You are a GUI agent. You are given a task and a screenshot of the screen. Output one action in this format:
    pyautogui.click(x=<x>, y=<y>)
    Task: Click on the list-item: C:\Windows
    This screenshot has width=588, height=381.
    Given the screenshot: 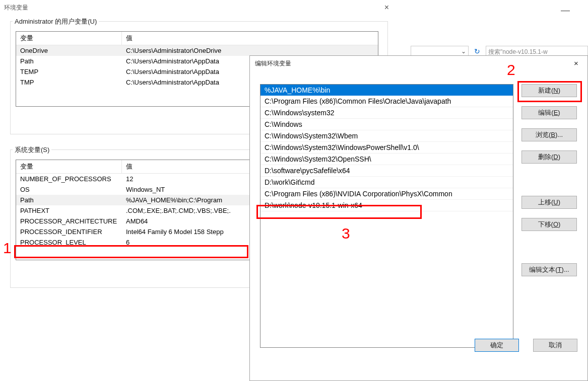 What is the action you would take?
    pyautogui.click(x=387, y=125)
    